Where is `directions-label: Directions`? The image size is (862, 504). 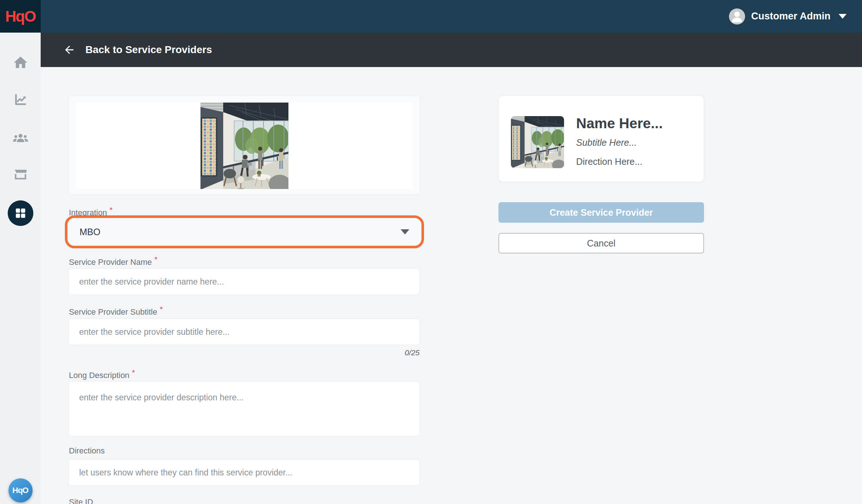 directions-label: Directions is located at coordinates (87, 451).